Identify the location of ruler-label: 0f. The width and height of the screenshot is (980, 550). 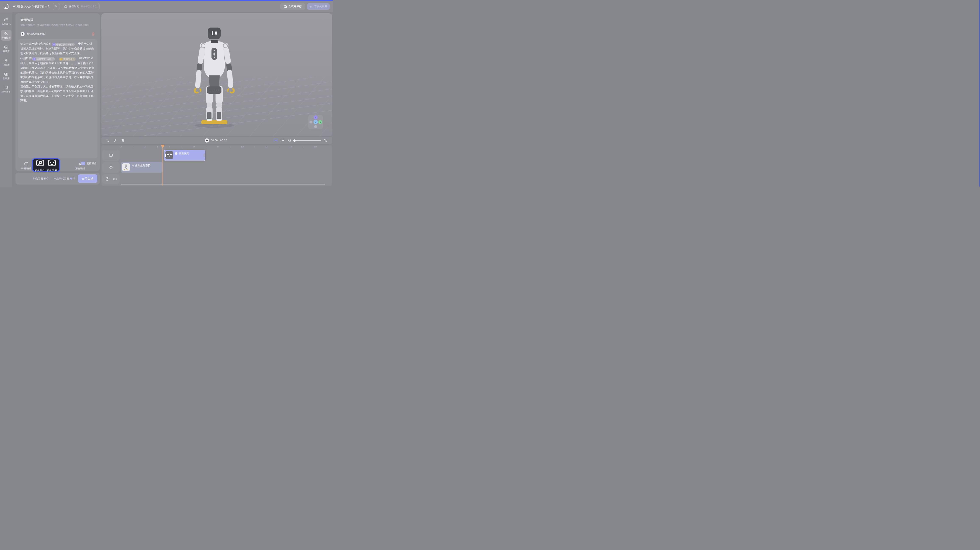
(121, 147).